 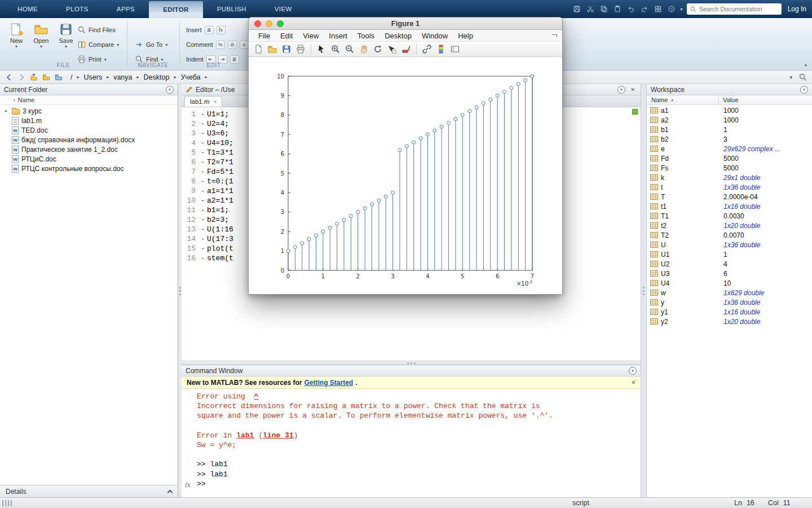 I want to click on save-button: Save ▾, so click(x=66, y=35).